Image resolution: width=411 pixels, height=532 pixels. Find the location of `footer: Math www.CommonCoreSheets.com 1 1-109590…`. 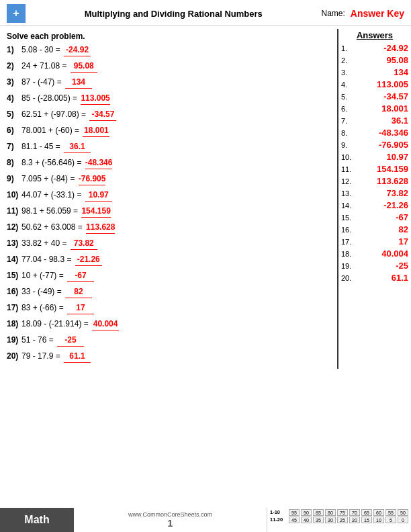

footer: Math www.CommonCoreSheets.com 1 1-109590… is located at coordinates (205, 520).